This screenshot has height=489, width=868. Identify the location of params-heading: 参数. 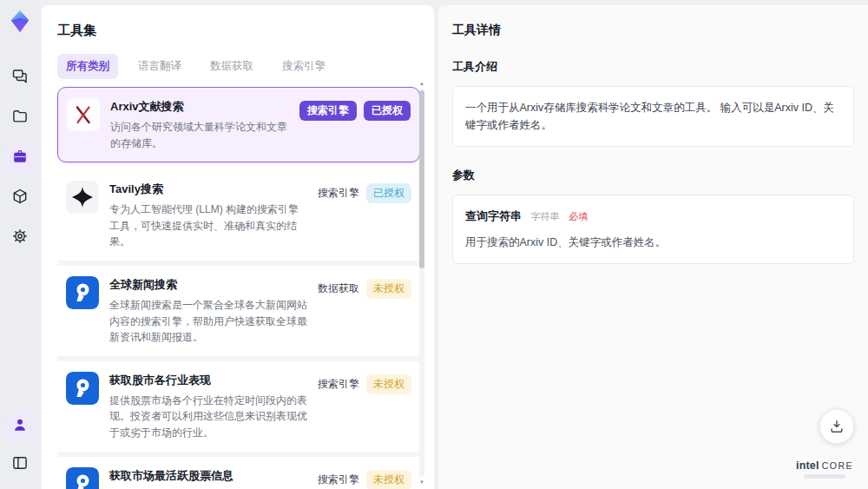
(653, 175).